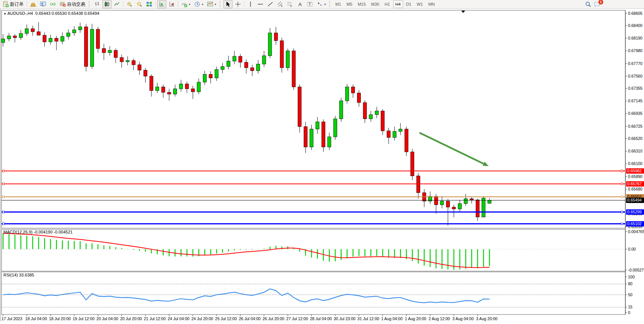 This screenshot has width=644, height=324. Describe the element at coordinates (72, 4) in the screenshot. I see `autotrading-button: 自动交易` at that location.